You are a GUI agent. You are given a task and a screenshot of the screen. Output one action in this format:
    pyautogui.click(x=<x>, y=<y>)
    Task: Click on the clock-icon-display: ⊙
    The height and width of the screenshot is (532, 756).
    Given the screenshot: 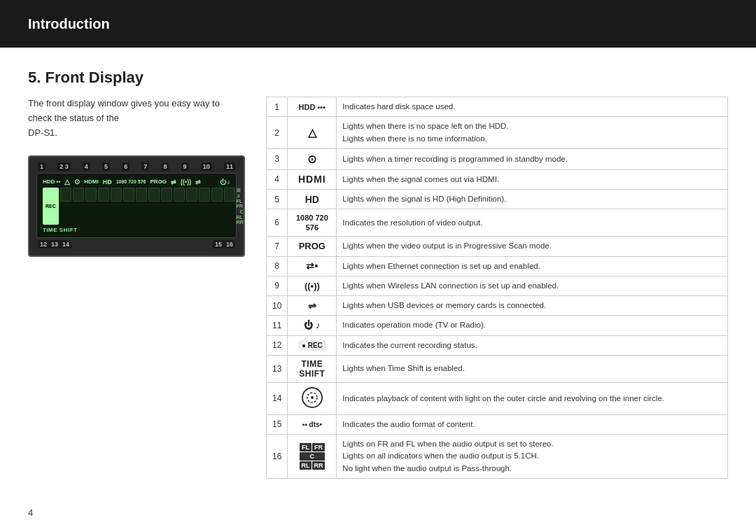 What is the action you would take?
    pyautogui.click(x=77, y=182)
    